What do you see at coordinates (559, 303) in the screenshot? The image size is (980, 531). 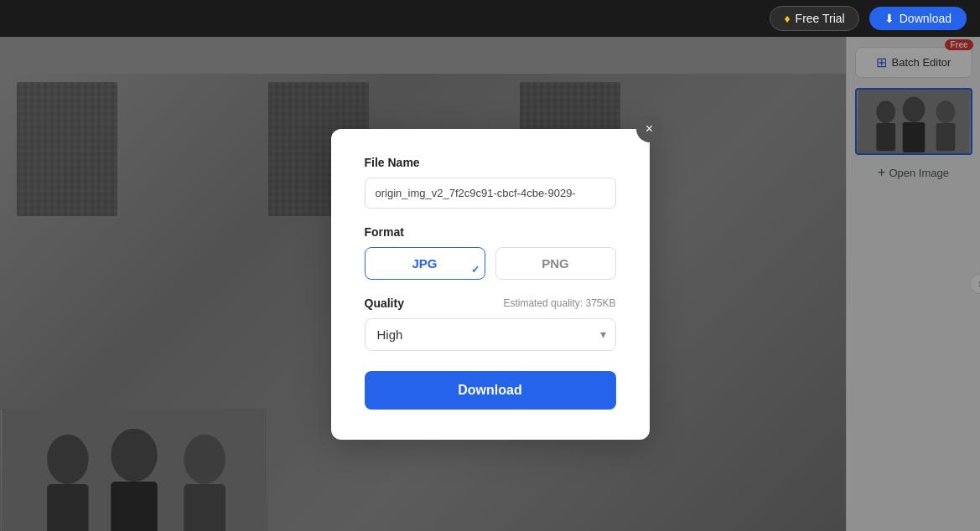 I see `quality-estimate: Estimated quality: 375KB` at bounding box center [559, 303].